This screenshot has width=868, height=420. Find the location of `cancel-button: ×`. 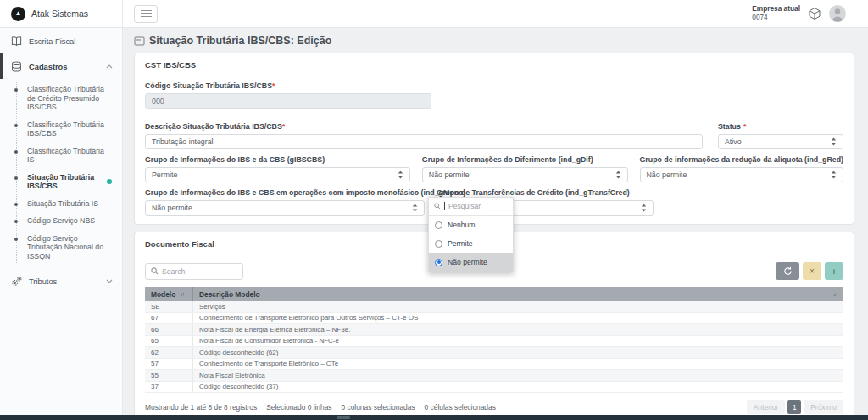

cancel-button: × is located at coordinates (812, 272).